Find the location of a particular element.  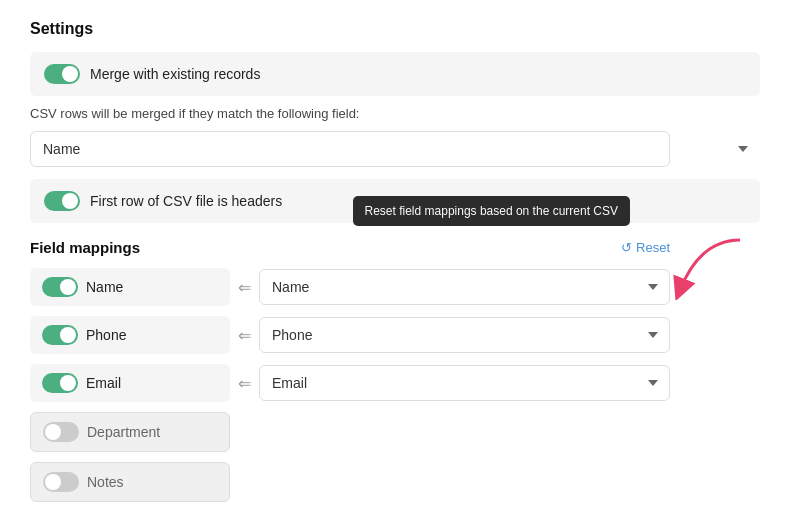

merge-field-wrapper: Name Email Phone is located at coordinates (395, 149).